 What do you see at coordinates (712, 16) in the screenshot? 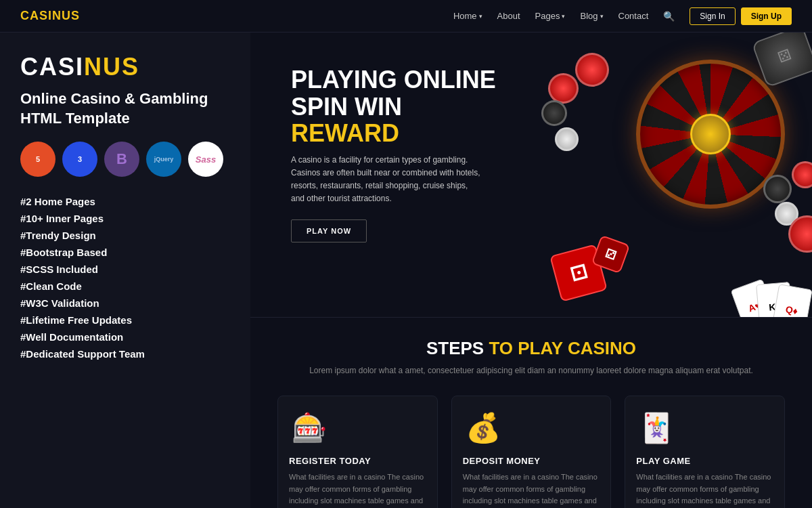
I see `signin-button: Sign In` at bounding box center [712, 16].